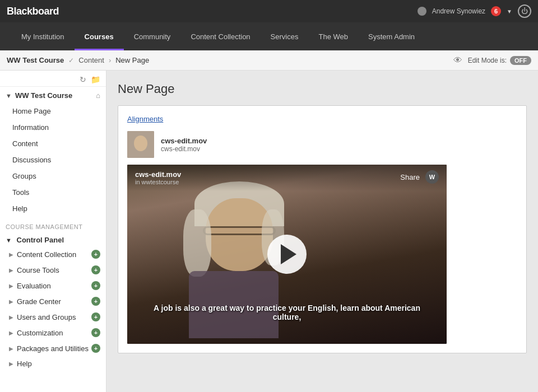 The height and width of the screenshot is (392, 538). What do you see at coordinates (289, 254) in the screenshot?
I see `play-triangle-icon` at bounding box center [289, 254].